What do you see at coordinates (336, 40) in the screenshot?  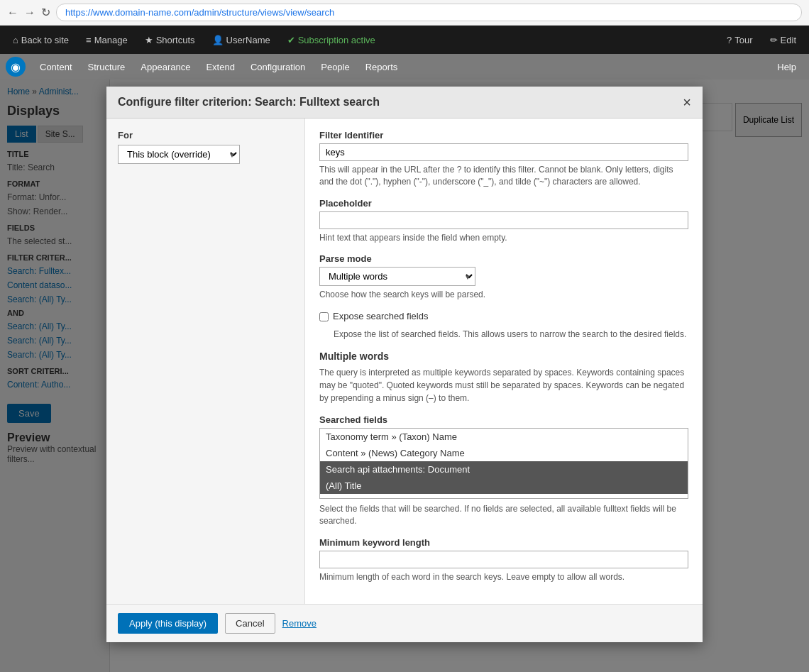 I see `subscription-label: Subscription active` at bounding box center [336, 40].